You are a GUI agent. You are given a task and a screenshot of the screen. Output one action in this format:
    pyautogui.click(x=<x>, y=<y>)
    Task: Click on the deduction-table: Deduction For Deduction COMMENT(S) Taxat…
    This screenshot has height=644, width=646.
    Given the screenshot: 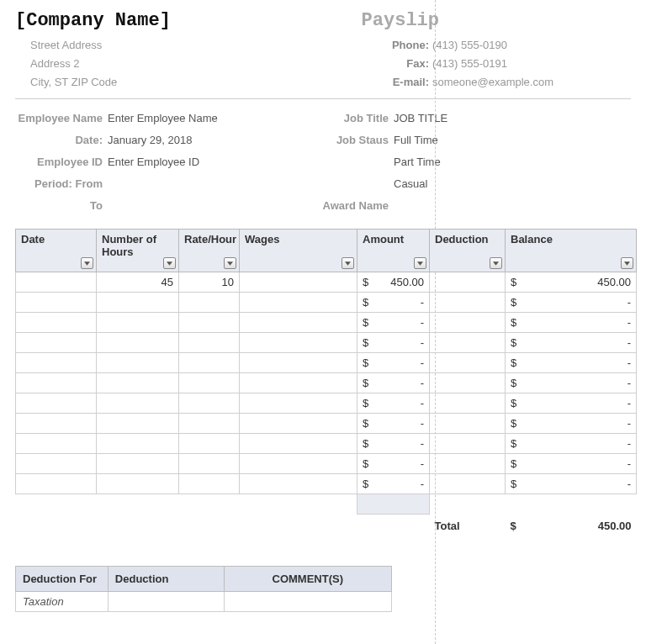 What is the action you would take?
    pyautogui.click(x=204, y=589)
    